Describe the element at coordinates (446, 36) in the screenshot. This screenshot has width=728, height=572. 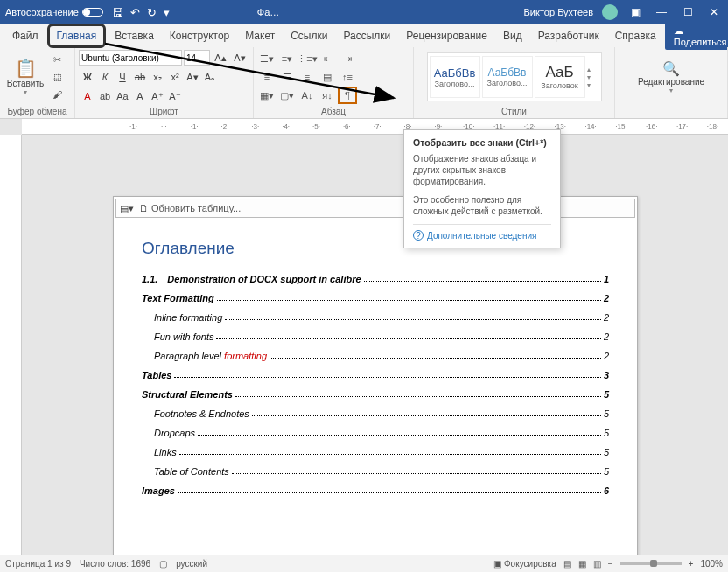
I see `tab-review: Рецензирование` at that location.